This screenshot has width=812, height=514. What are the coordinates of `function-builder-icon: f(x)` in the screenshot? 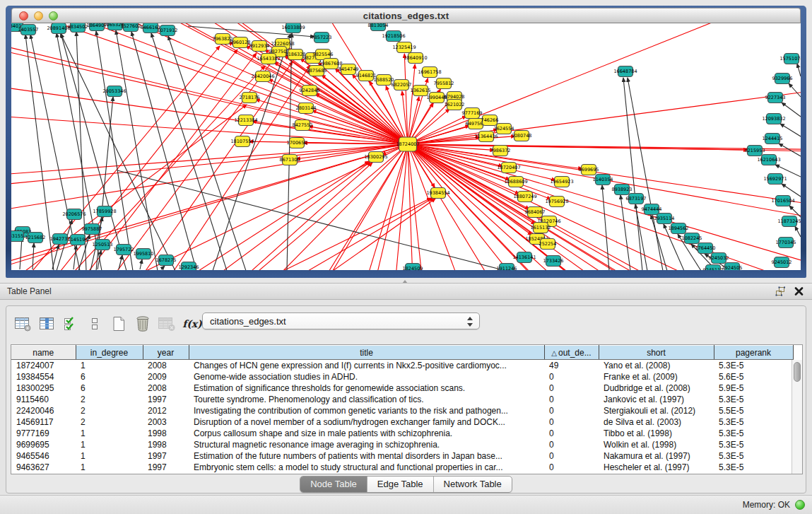 It's located at (192, 324).